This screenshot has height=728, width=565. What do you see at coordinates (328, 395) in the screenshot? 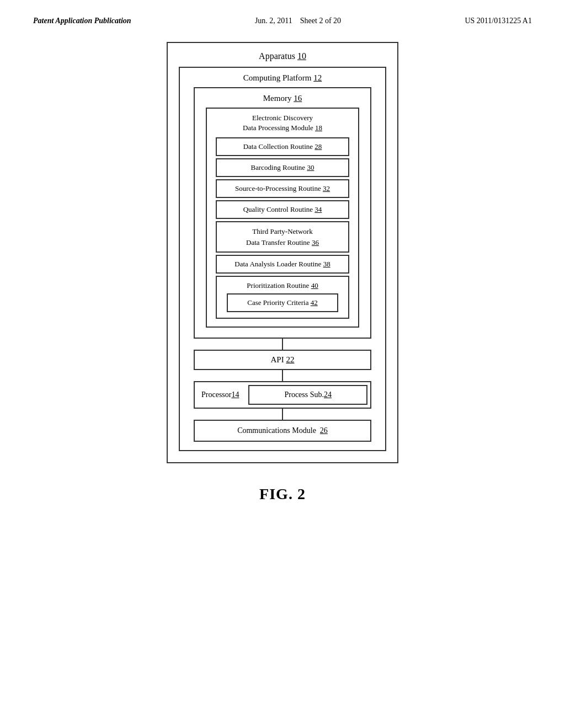
I see `process-sub-number: 24` at bounding box center [328, 395].